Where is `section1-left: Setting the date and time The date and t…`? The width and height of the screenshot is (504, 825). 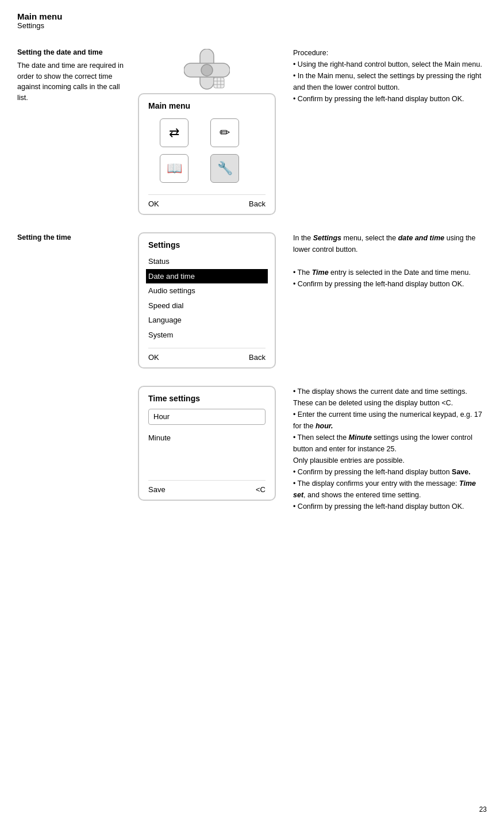
section1-left: Setting the date and time The date and t… is located at coordinates (75, 75).